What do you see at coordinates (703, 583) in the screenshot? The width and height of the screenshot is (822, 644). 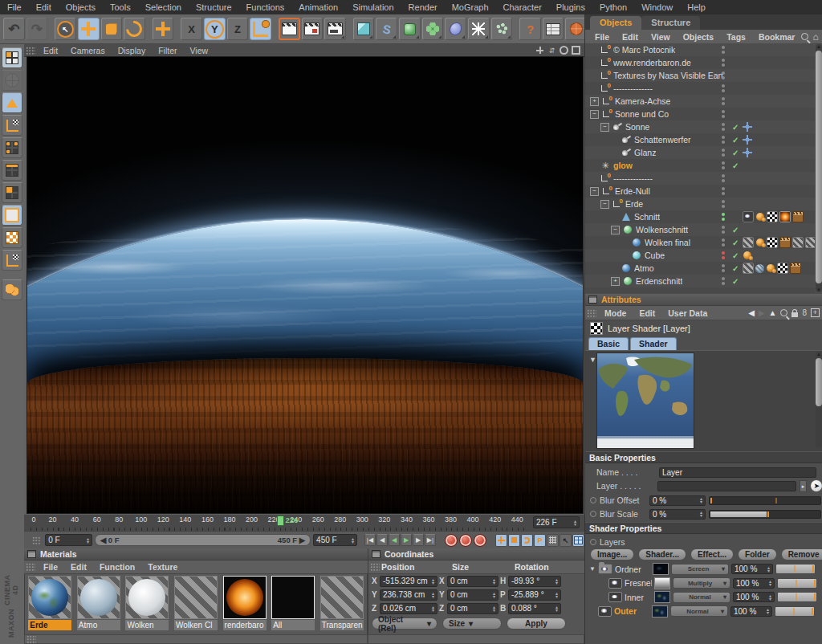 I see `shader-layer-fresnel: FresnelMultiply▾100 %▴▾` at bounding box center [703, 583].